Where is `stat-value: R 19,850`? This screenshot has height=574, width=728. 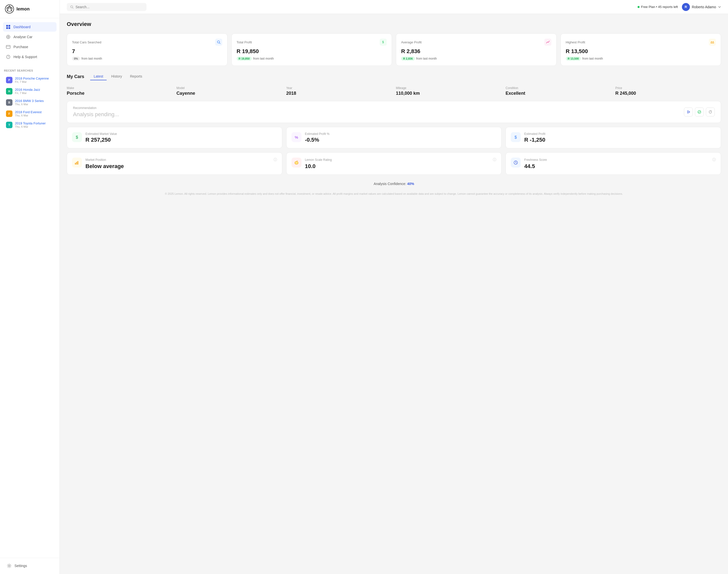 stat-value: R 19,850 is located at coordinates (312, 51).